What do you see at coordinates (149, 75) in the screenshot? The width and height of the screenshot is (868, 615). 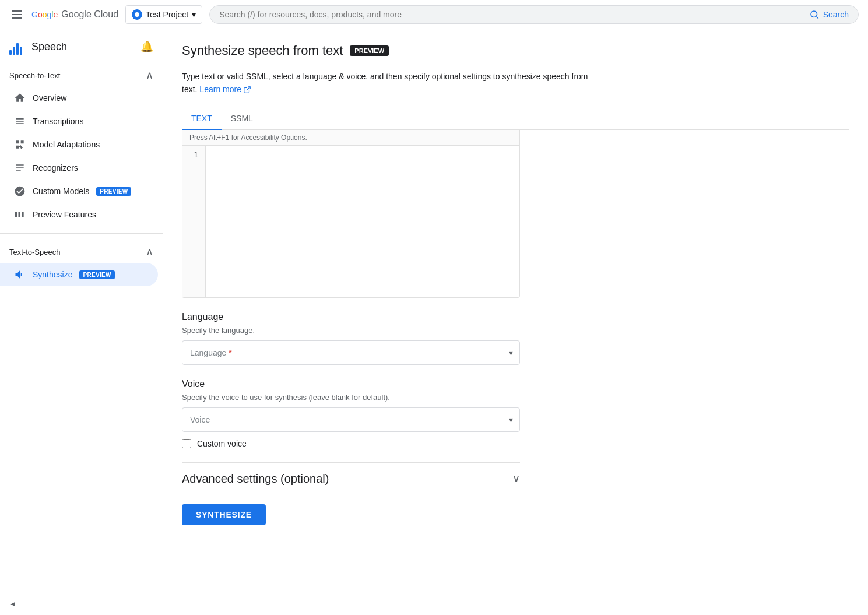 I see `speech-to-text-collapse-icon: ∧` at bounding box center [149, 75].